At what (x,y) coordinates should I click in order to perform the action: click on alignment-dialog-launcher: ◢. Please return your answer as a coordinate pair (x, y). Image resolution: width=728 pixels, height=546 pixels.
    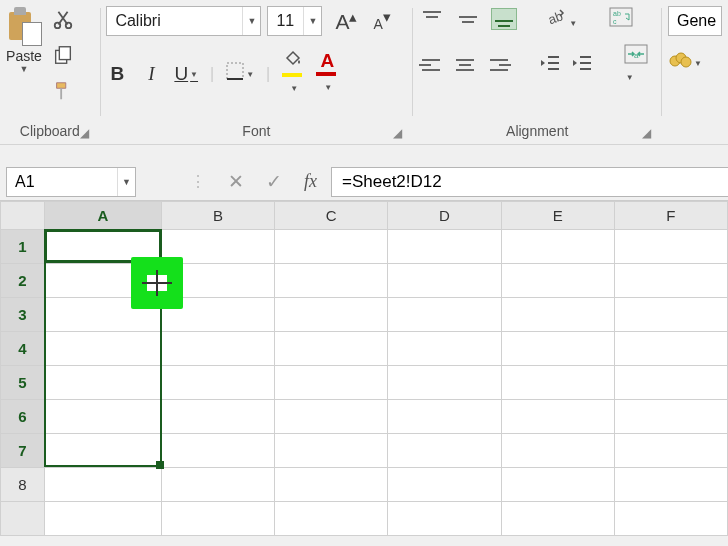
    Looking at the image, I should click on (646, 133).